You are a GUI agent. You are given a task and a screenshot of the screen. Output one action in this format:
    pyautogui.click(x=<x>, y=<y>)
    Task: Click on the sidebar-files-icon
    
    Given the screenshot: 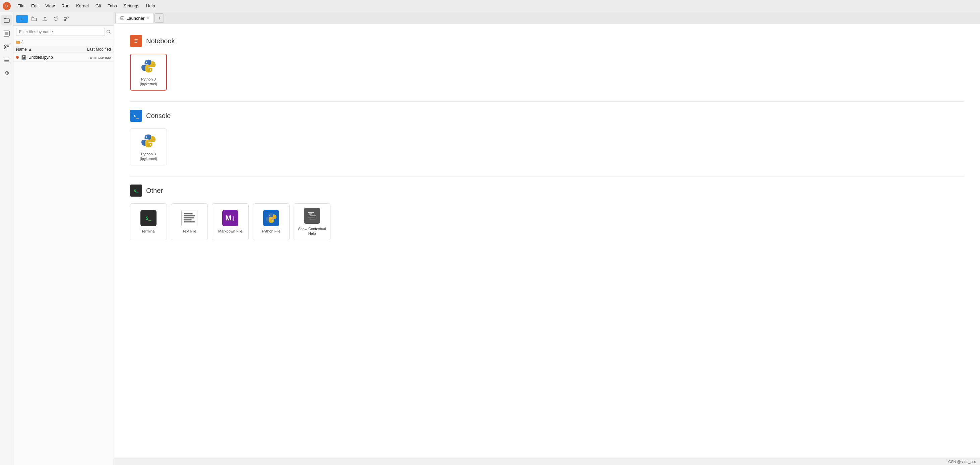 What is the action you would take?
    pyautogui.click(x=7, y=20)
    